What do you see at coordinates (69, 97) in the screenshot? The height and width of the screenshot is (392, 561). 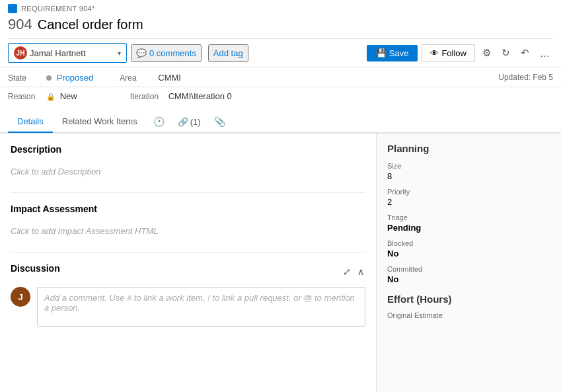 I see `reason-value: New` at bounding box center [69, 97].